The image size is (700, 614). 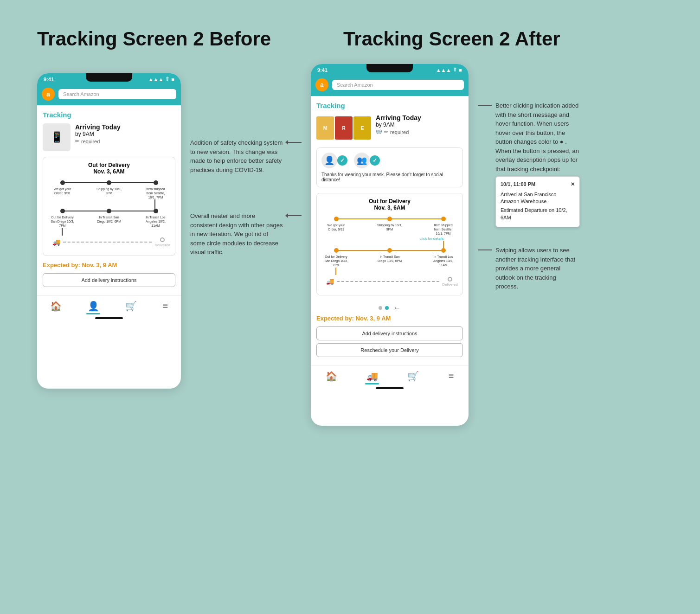 What do you see at coordinates (390, 282) in the screenshot?
I see `delivered-row-after: 🚚 Delivered` at bounding box center [390, 282].